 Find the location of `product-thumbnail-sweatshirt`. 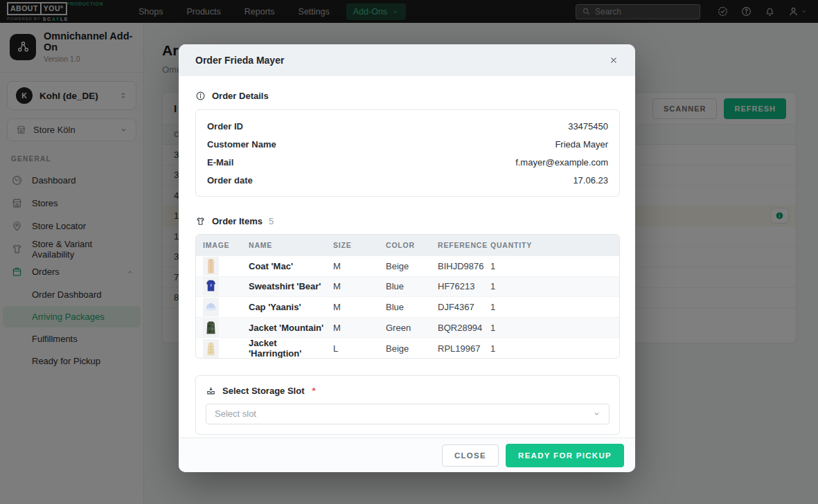

product-thumbnail-sweatshirt is located at coordinates (211, 287).